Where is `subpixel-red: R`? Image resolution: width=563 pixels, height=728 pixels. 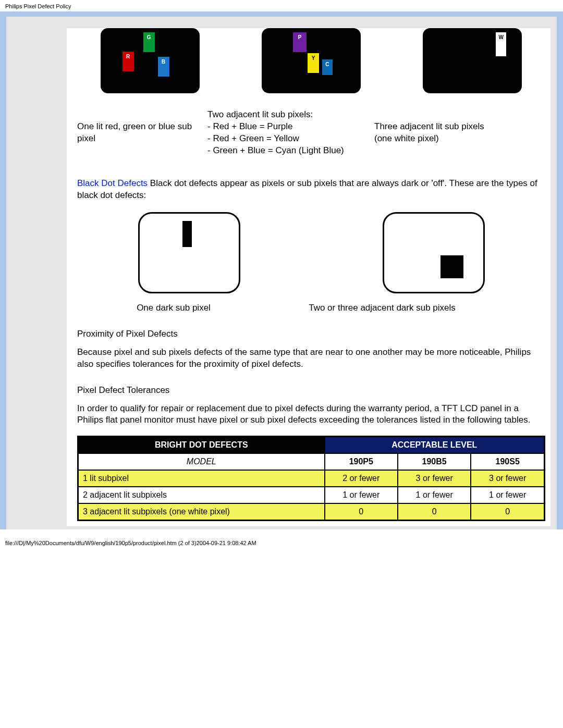
subpixel-red: R is located at coordinates (128, 61).